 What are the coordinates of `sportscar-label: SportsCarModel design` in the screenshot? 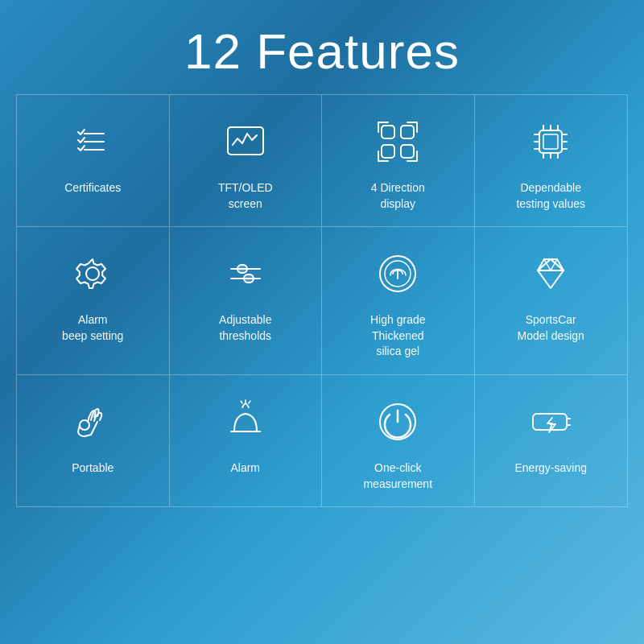 It's located at (551, 328).